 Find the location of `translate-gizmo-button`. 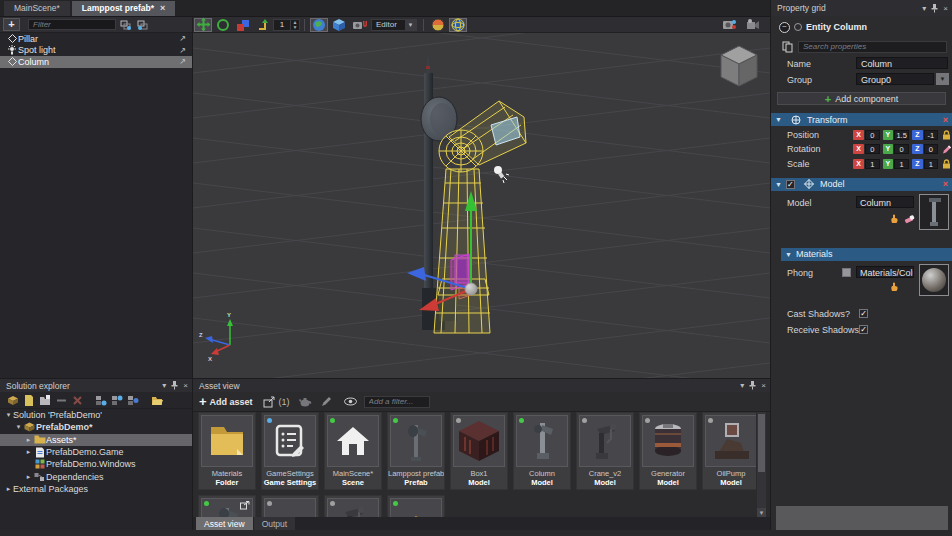

translate-gizmo-button is located at coordinates (203, 25).